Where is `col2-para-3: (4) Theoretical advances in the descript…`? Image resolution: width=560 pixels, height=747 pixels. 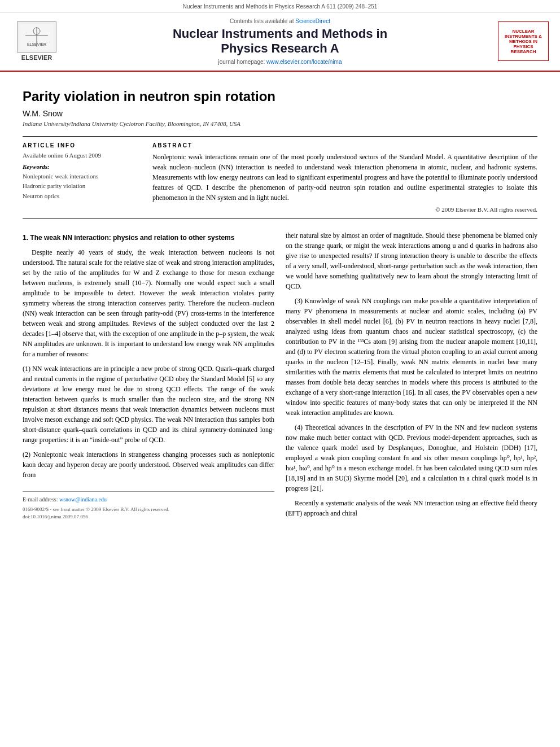 col2-para-3: (4) Theoretical advances in the descript… is located at coordinates (412, 458).